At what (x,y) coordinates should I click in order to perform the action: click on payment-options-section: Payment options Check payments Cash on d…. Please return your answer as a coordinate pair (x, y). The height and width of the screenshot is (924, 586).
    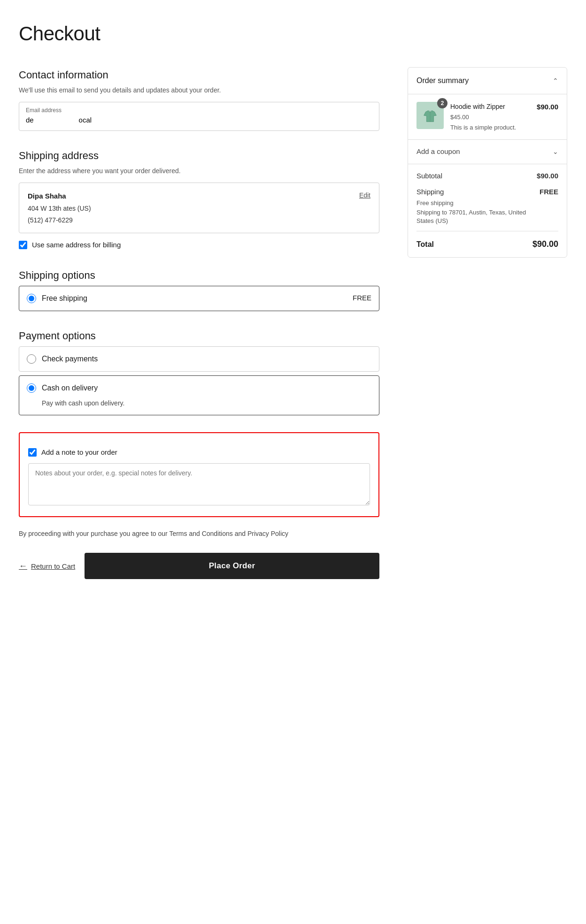
    Looking at the image, I should click on (199, 372).